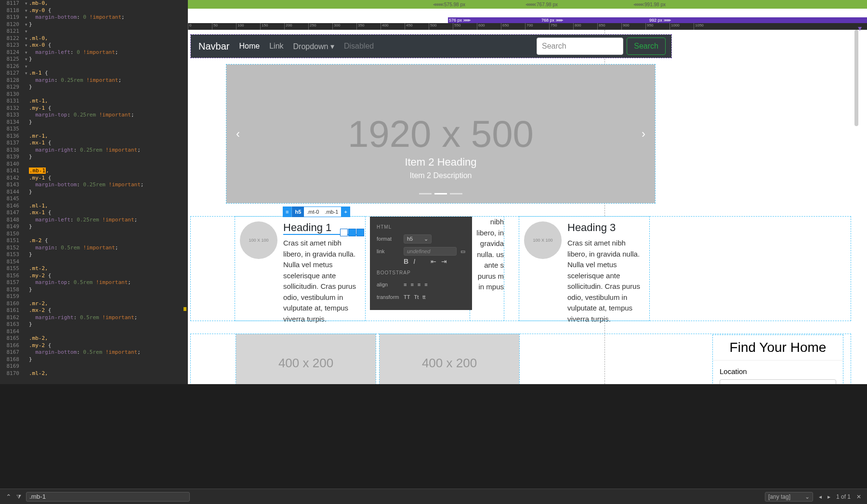 Image resolution: width=867 pixels, height=504 pixels. Describe the element at coordinates (829, 497) in the screenshot. I see `next-result-icon: ▸` at that location.